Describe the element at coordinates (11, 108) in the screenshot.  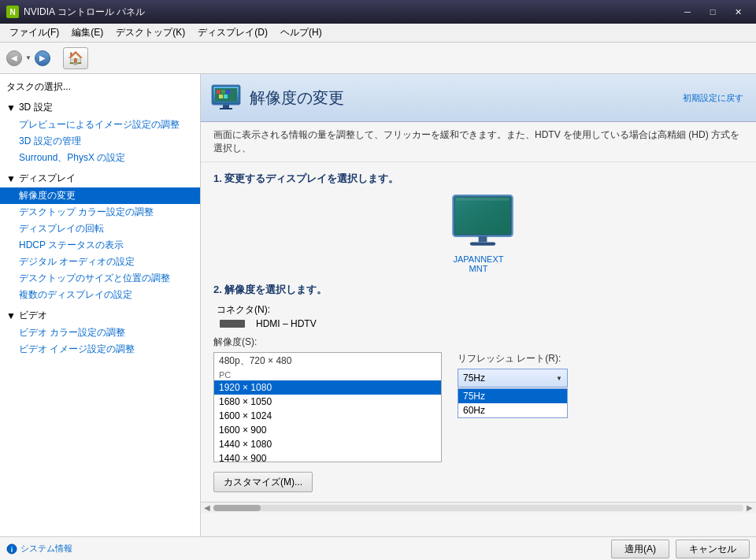
I see `expand-icon-3d: ▼` at that location.